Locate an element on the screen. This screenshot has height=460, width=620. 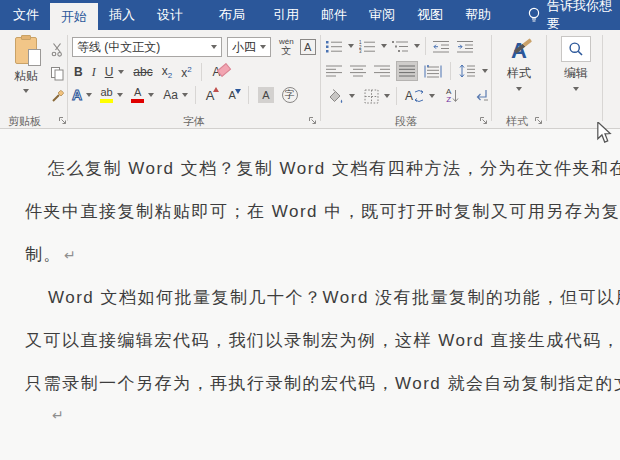
tab-view: 视图 is located at coordinates (430, 15).